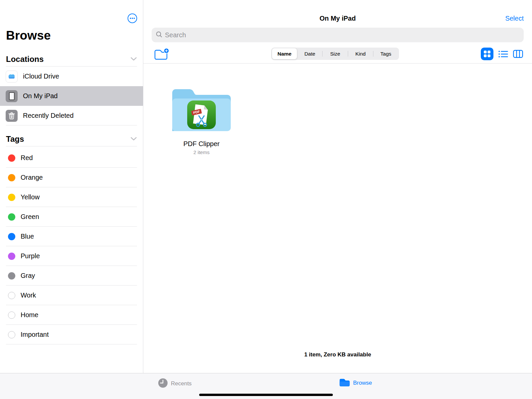 Image resolution: width=532 pixels, height=399 pixels. I want to click on sidebar-tag-blue: Blue, so click(71, 236).